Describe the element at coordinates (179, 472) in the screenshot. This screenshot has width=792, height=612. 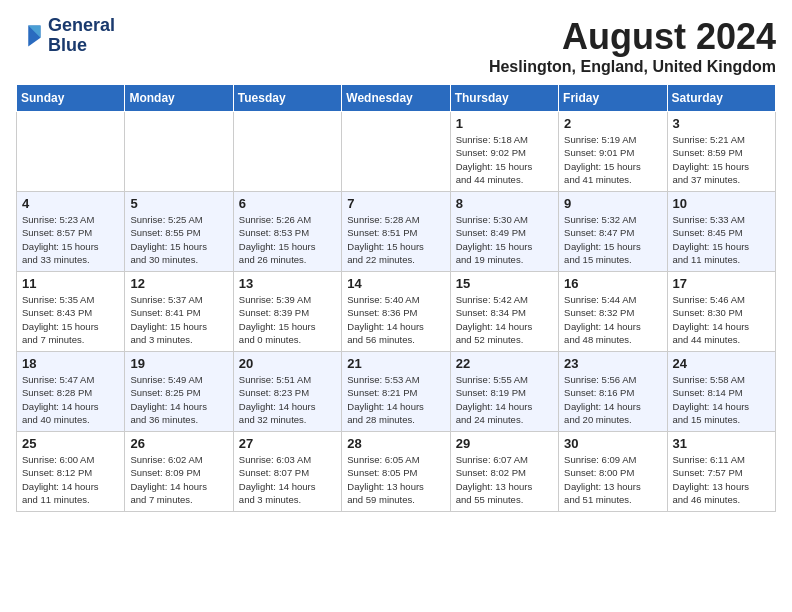
I see `calendar-cell: 26Sunrise: 6:02 AM Sunset: 8:09 PM Dayli…` at that location.